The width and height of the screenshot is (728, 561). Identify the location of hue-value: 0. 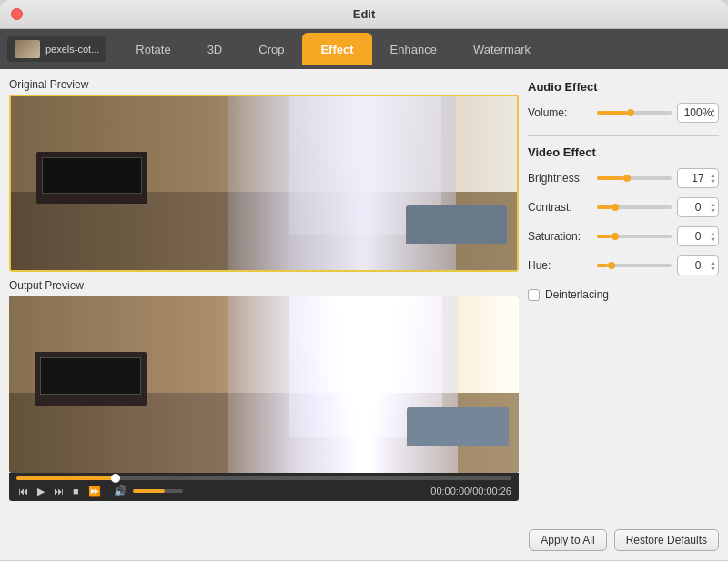
(699, 265).